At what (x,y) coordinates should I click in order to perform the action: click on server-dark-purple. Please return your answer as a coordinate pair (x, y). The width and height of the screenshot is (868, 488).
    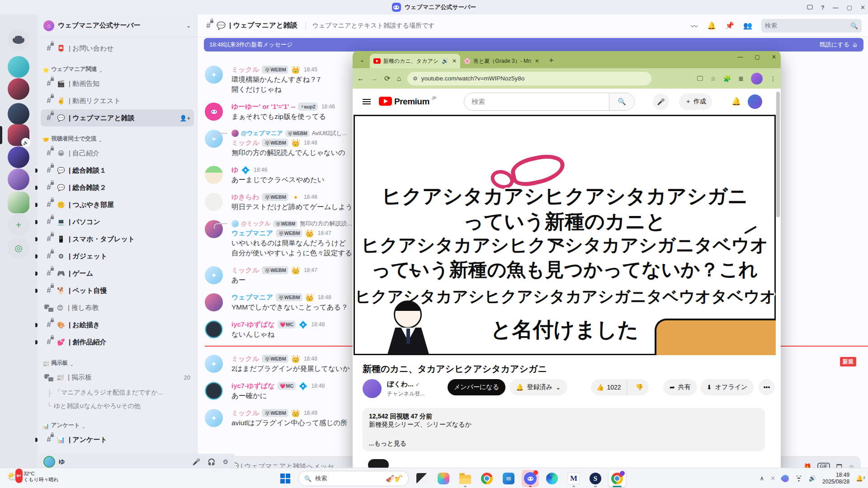
    Looking at the image, I should click on (19, 157).